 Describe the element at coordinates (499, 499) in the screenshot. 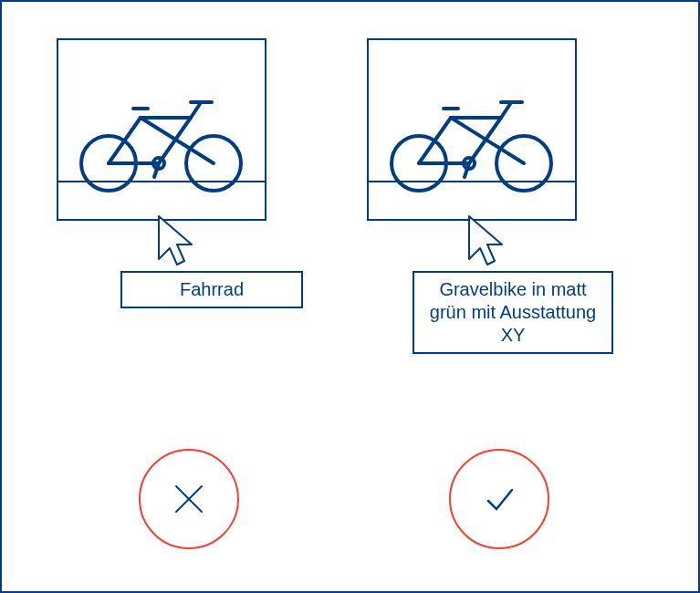

I see `status-correct` at that location.